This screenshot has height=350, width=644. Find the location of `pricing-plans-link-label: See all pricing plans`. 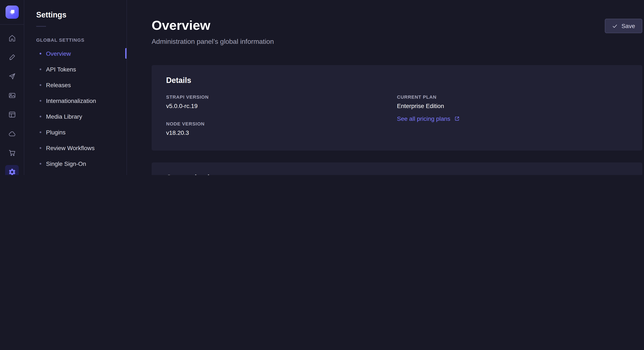

pricing-plans-link-label: See all pricing plans is located at coordinates (424, 119).